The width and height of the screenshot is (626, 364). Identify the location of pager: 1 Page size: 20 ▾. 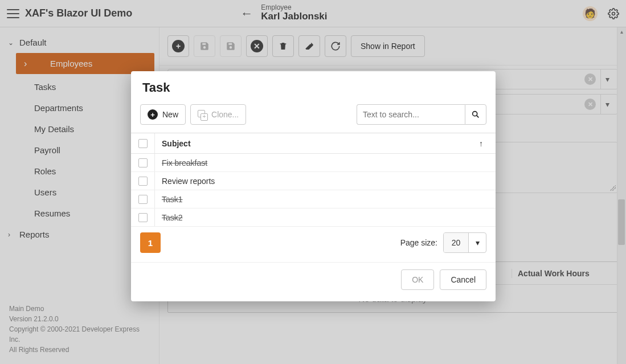
(313, 244).